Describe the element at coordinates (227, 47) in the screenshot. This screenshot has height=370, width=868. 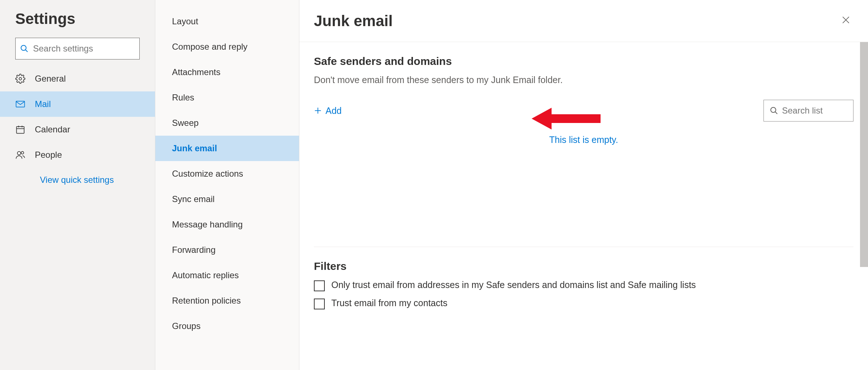
I see `submenu-item-compose: Compose and reply` at that location.